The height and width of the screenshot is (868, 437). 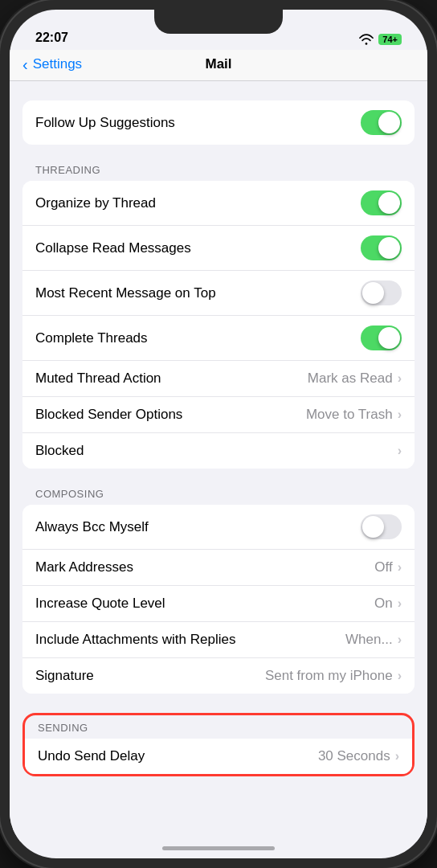 What do you see at coordinates (218, 203) in the screenshot?
I see `list-item: Organize by Thread` at bounding box center [218, 203].